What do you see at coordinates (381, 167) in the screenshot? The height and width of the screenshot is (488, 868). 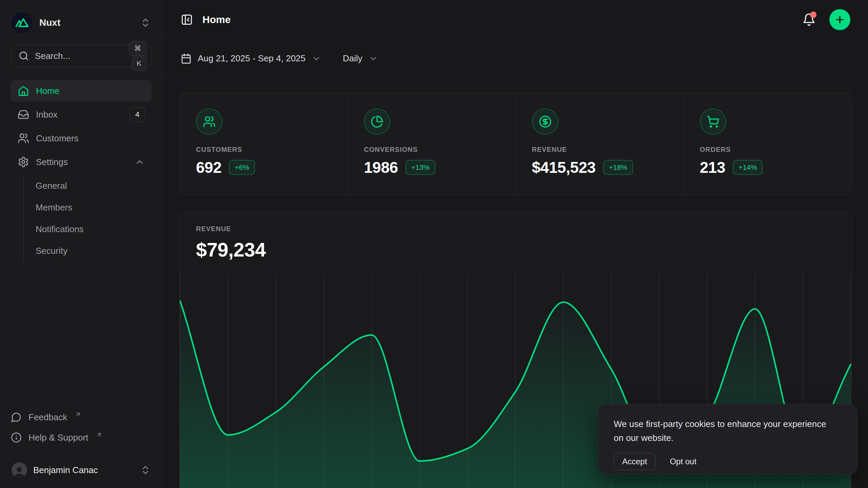 I see `stat-value: 1986` at bounding box center [381, 167].